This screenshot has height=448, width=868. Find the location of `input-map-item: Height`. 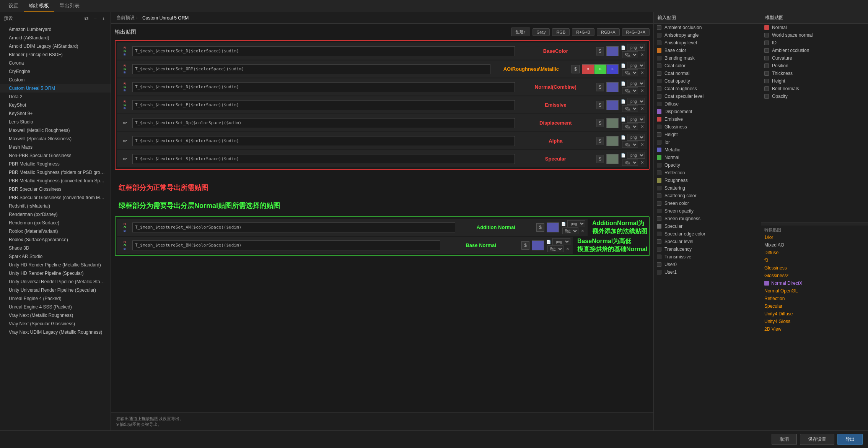

input-map-item: Height is located at coordinates (707, 135).